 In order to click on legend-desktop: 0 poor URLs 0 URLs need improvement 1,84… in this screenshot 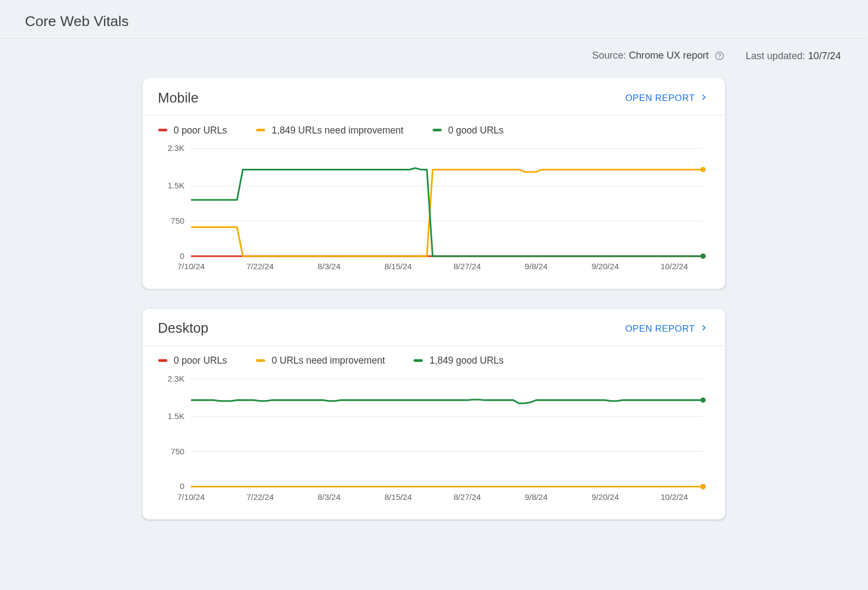, I will do `click(433, 359)`.